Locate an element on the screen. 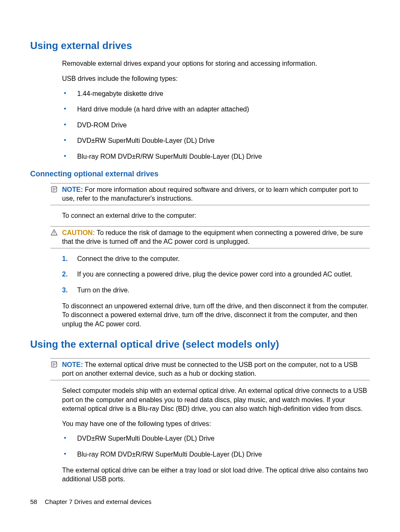 The height and width of the screenshot is (532, 400). paragraph: Removable external drives expand your op… is located at coordinates (216, 64).